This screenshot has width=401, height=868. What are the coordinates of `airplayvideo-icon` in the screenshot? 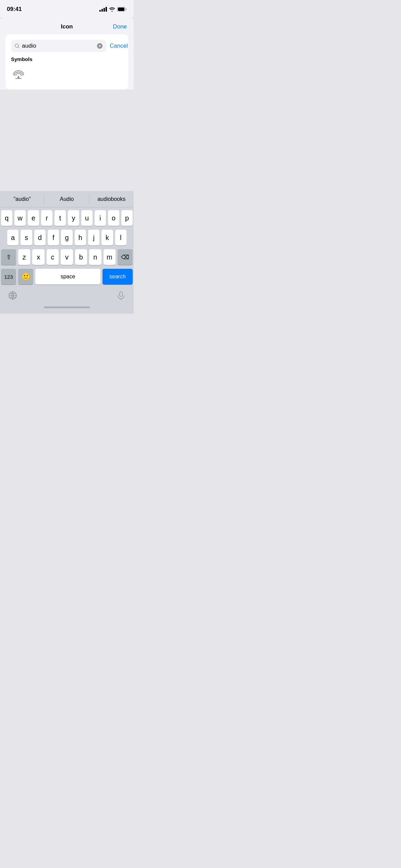 It's located at (19, 74).